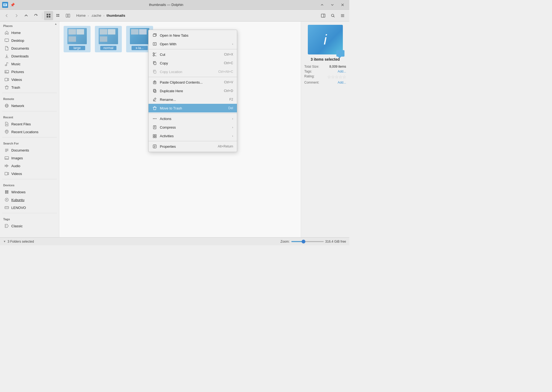 This screenshot has width=552, height=392. Describe the element at coordinates (155, 72) in the screenshot. I see `ctx-copy-location-icon` at that location.